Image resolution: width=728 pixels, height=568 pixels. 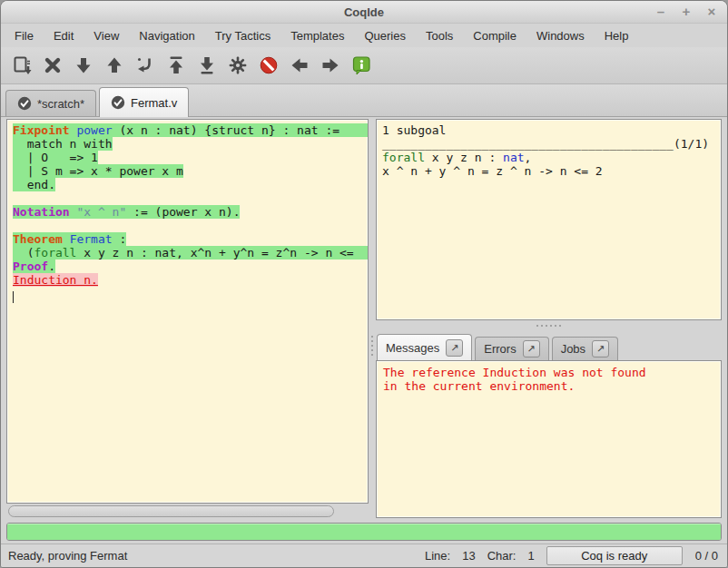 I want to click on arrow-up-icon, so click(x=114, y=65).